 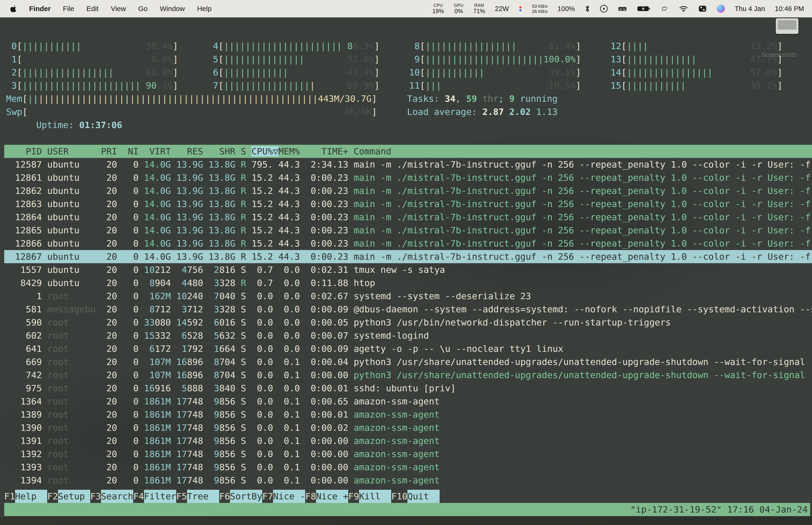 What do you see at coordinates (184, 283) in the screenshot?
I see `res-cell: 4` at bounding box center [184, 283].